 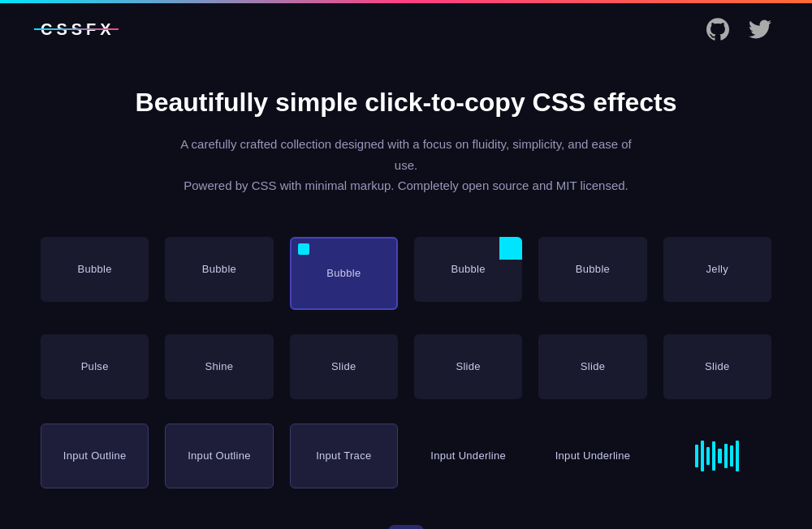 What do you see at coordinates (468, 456) in the screenshot?
I see `effect-card-input-underline-1: Input Underline` at bounding box center [468, 456].